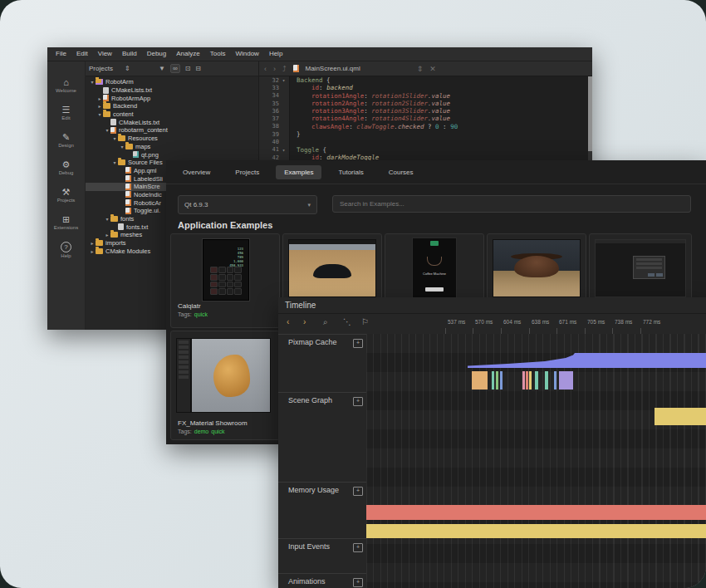 The width and height of the screenshot is (706, 588). I want to click on example-card-car, so click(332, 268).